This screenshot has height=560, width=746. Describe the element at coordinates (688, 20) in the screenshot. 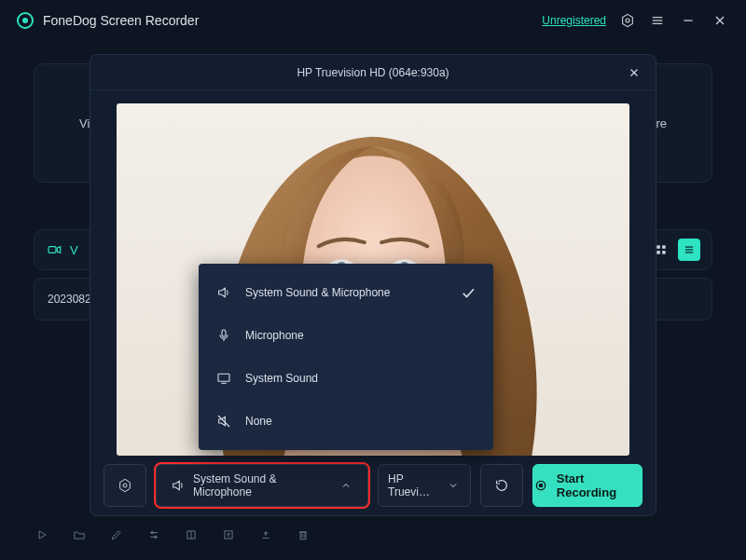

I see `minimize-button` at that location.